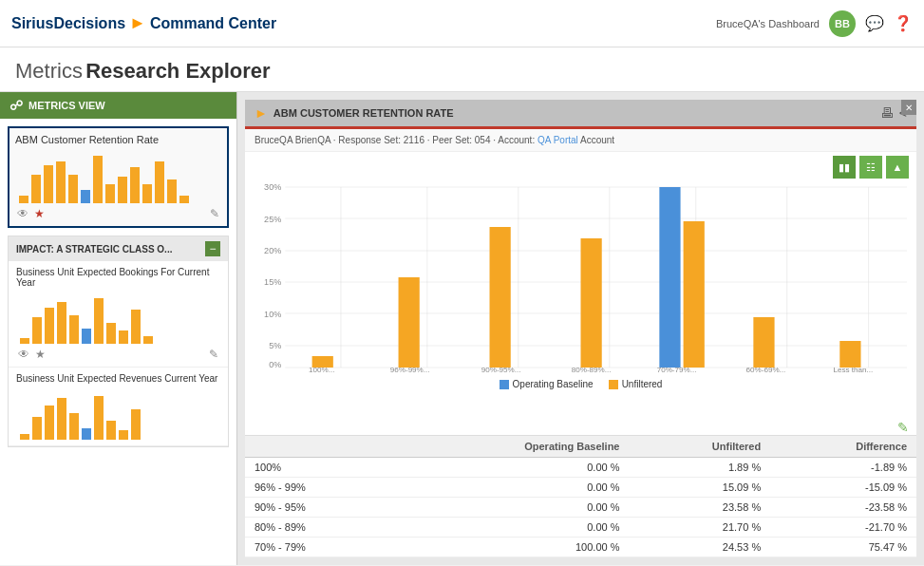 The width and height of the screenshot is (924, 566). Describe the element at coordinates (118, 177) in the screenshot. I see `metrics-card-abm: ABM Customer Retention Rate 👁` at that location.